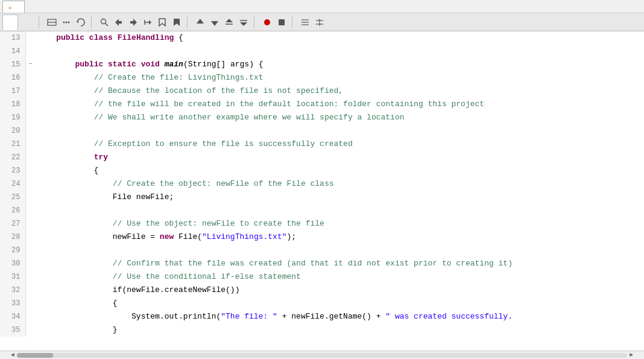  Describe the element at coordinates (13, 355) in the screenshot. I see `scroll-left-arrow: ◄` at that location.